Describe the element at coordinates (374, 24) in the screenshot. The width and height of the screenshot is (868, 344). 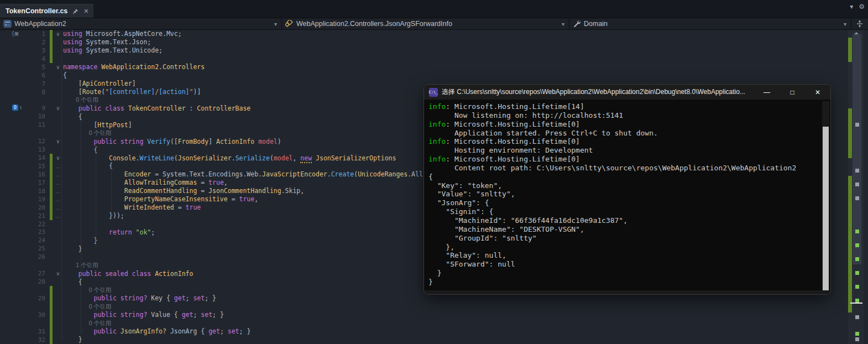
I see `type-dropdown-label: WebApplication2.Controllers.JsonArgSForw…` at that location.